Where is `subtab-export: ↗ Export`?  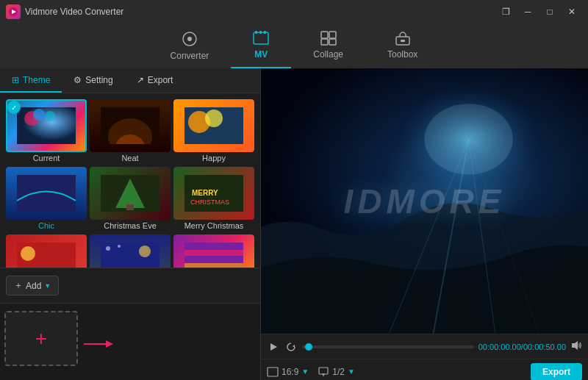
subtab-export: ↗ Export is located at coordinates (155, 81).